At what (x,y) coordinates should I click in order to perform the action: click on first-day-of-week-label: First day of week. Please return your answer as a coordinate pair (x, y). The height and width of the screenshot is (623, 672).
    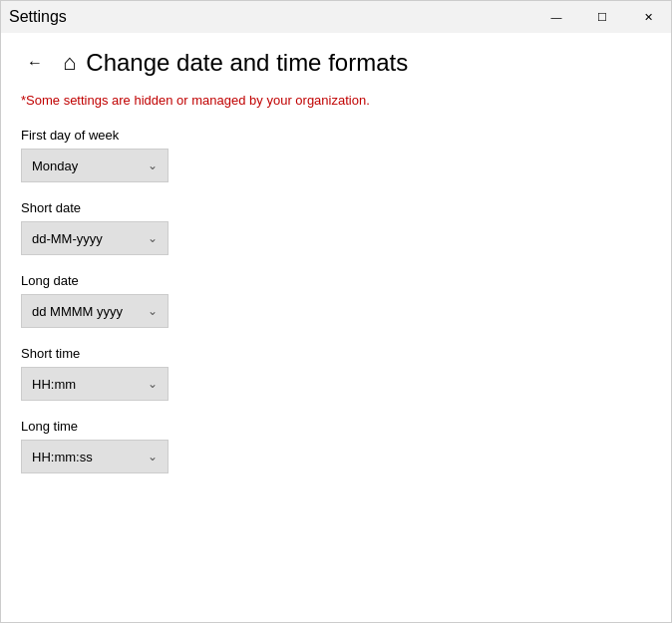
    Looking at the image, I should click on (336, 136).